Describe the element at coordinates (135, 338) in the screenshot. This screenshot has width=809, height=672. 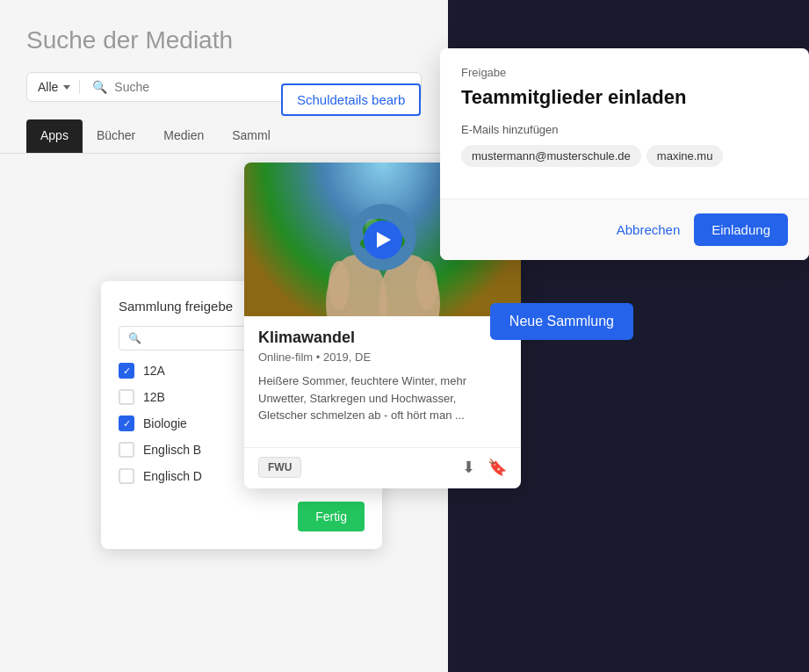
I see `sammlung-search-icon: 🔍` at that location.